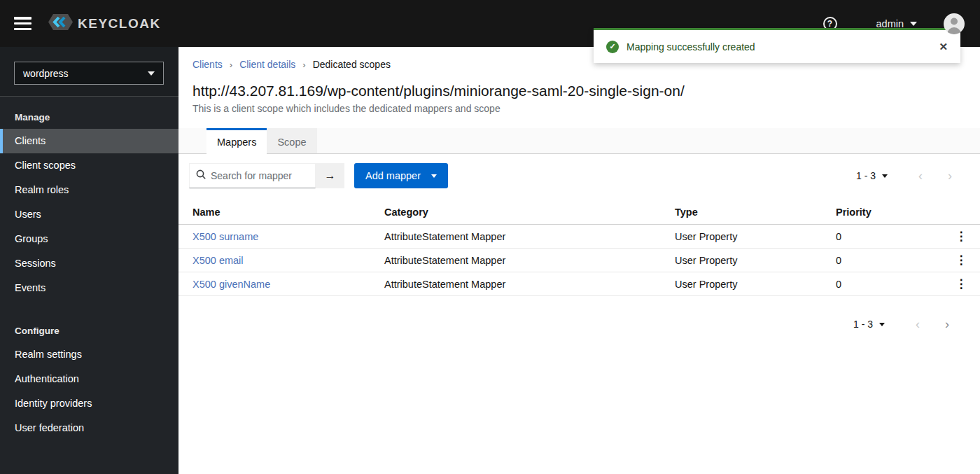 This screenshot has width=980, height=474. Describe the element at coordinates (90, 239) in the screenshot. I see `sidebar-item-groups: Groups` at that location.